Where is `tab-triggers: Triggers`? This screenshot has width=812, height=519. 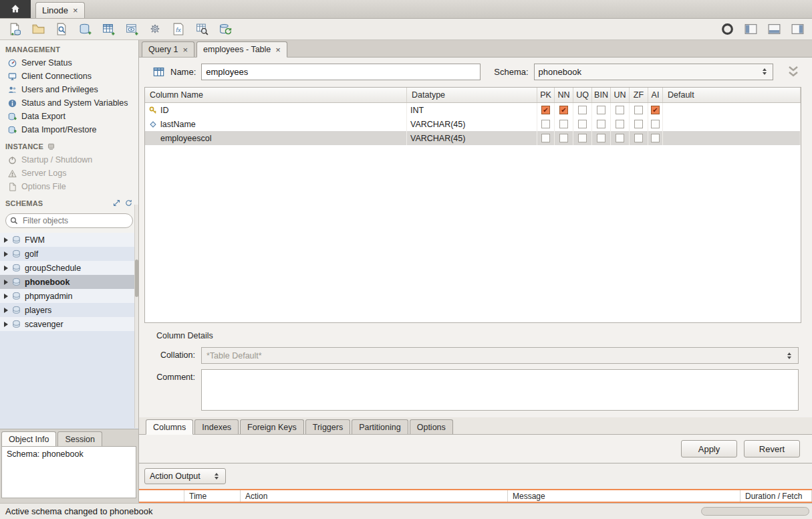
tab-triggers: Triggers is located at coordinates (327, 427).